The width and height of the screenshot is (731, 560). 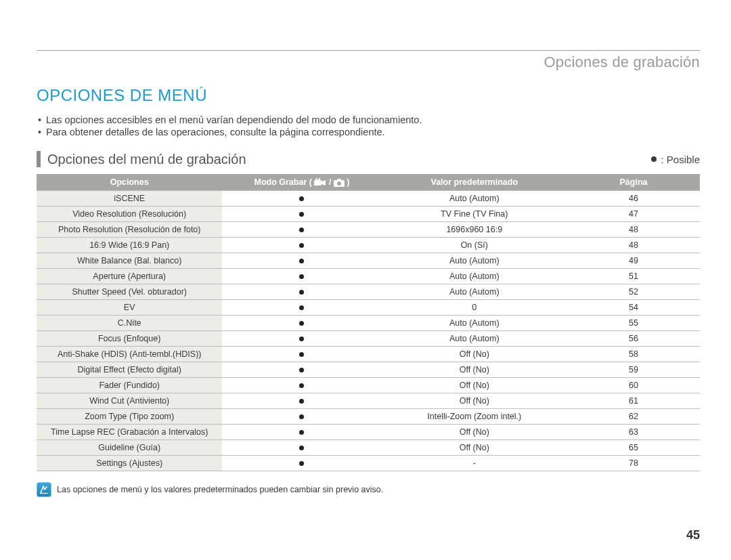 What do you see at coordinates (368, 183) in the screenshot?
I see `table-header-row: Opciones Modo Grabar ( / ) Valor predete…` at bounding box center [368, 183].